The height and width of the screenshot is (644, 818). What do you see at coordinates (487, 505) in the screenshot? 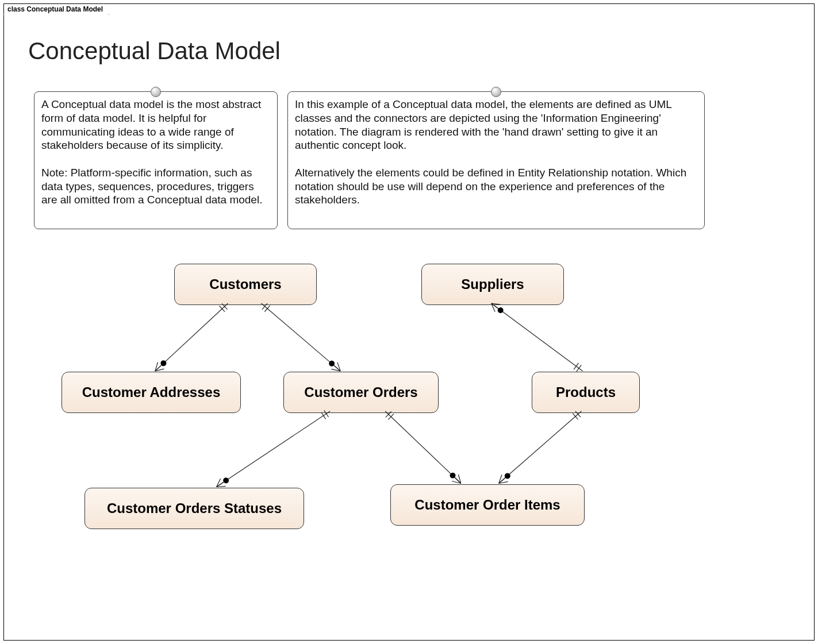
I see `entity-customer-order-items: Customer Order Items` at bounding box center [487, 505].